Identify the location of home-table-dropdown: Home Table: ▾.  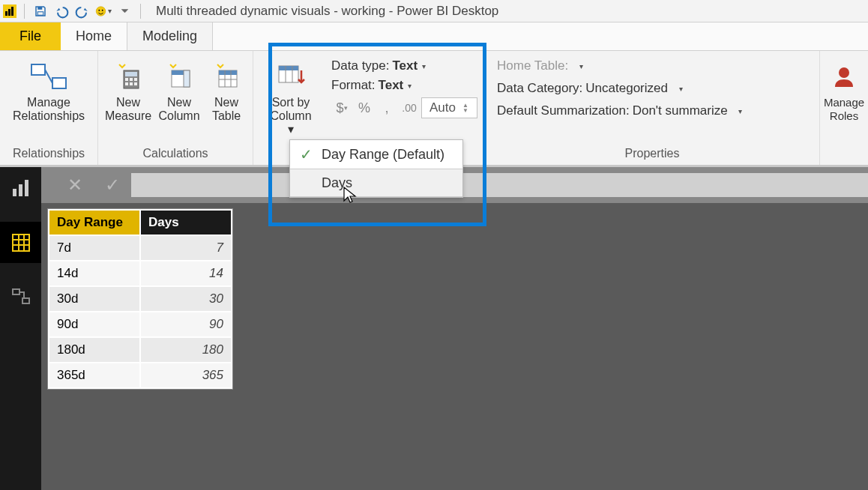
(619, 66).